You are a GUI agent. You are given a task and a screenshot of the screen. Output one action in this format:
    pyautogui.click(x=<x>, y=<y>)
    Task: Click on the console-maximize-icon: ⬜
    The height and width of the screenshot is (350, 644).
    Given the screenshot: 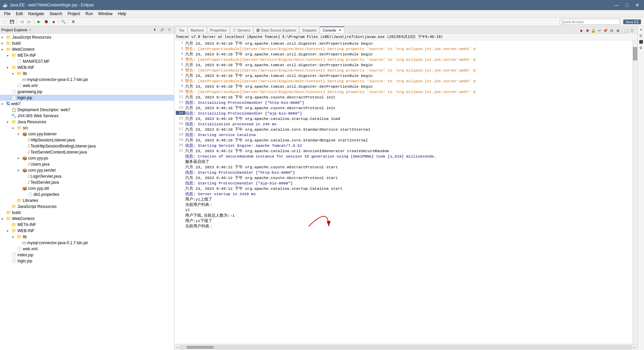 What is the action you would take?
    pyautogui.click(x=626, y=31)
    